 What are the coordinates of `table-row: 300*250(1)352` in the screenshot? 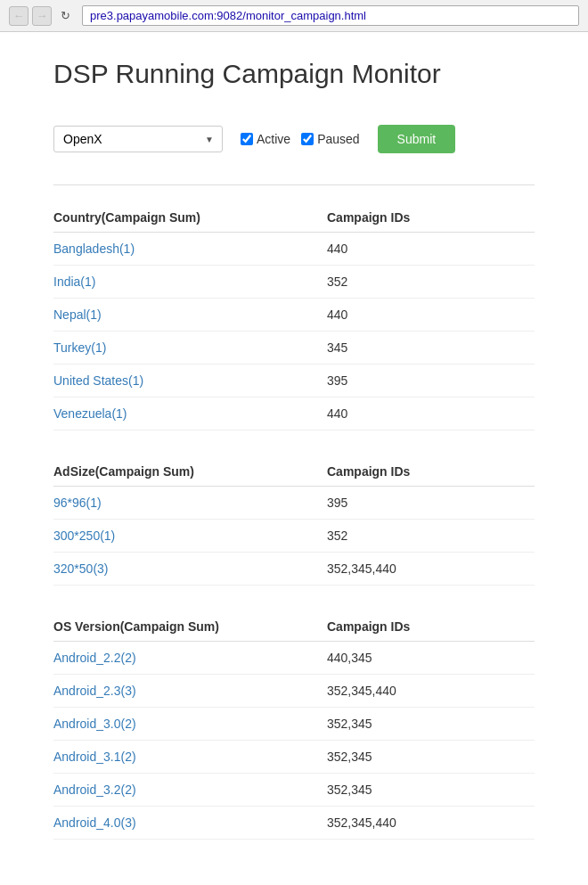 It's located at (294, 537).